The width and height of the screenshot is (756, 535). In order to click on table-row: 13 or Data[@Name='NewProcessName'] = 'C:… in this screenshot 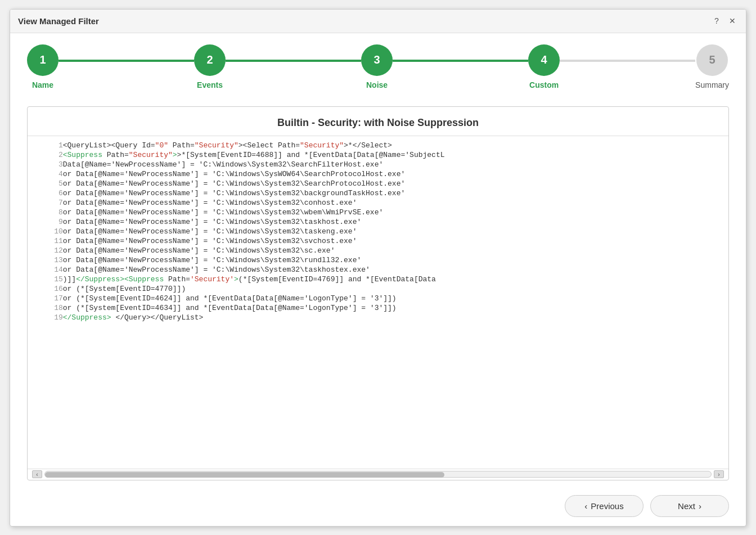, I will do `click(378, 260)`.